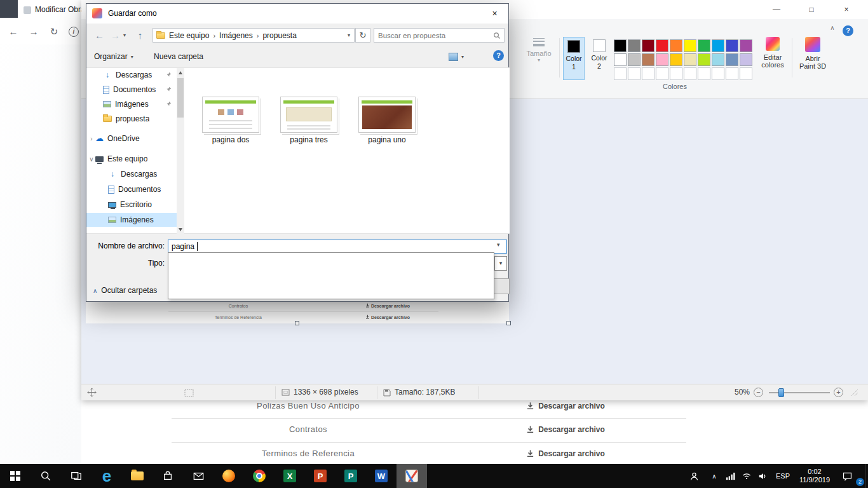 Image resolution: width=868 pixels, height=488 pixels. Describe the element at coordinates (412, 476) in the screenshot. I see `taskbar-paint-button` at that location.